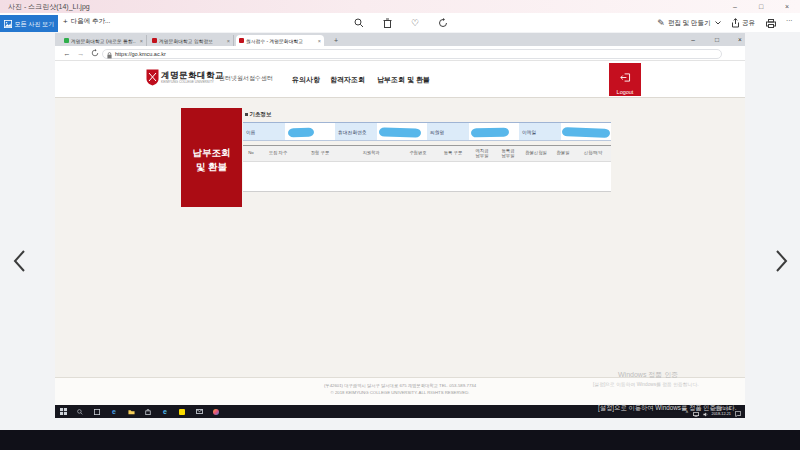 The height and width of the screenshot is (450, 800). Describe the element at coordinates (593, 154) in the screenshot. I see `col-apply-cancel: 신청/해약` at that location.